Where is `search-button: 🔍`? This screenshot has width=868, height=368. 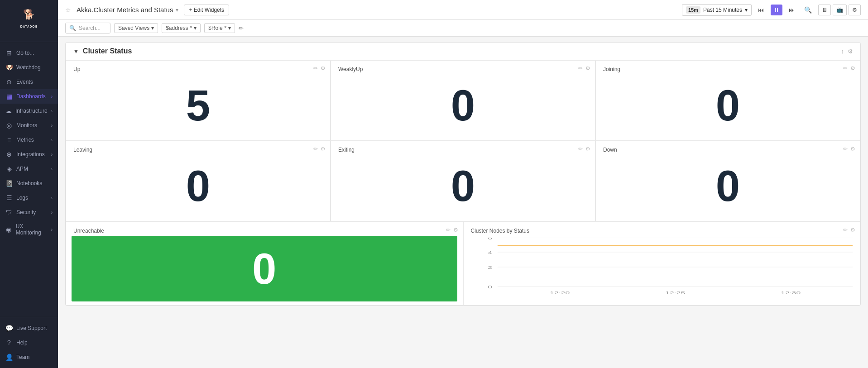
search-button: 🔍 is located at coordinates (808, 10).